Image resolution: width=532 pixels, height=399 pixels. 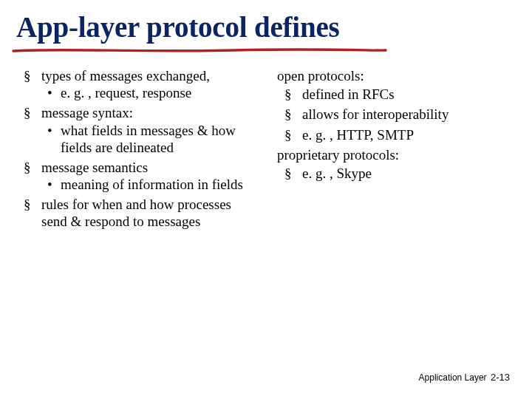 I want to click on sub-list: e. g. , request, response, so click(x=148, y=93).